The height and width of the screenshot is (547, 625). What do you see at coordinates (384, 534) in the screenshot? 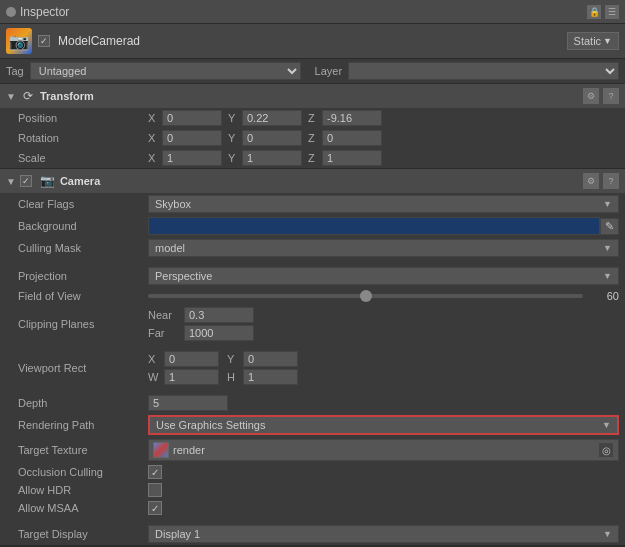
I see `target-display-dropdown: Display 1 ▼` at bounding box center [384, 534].